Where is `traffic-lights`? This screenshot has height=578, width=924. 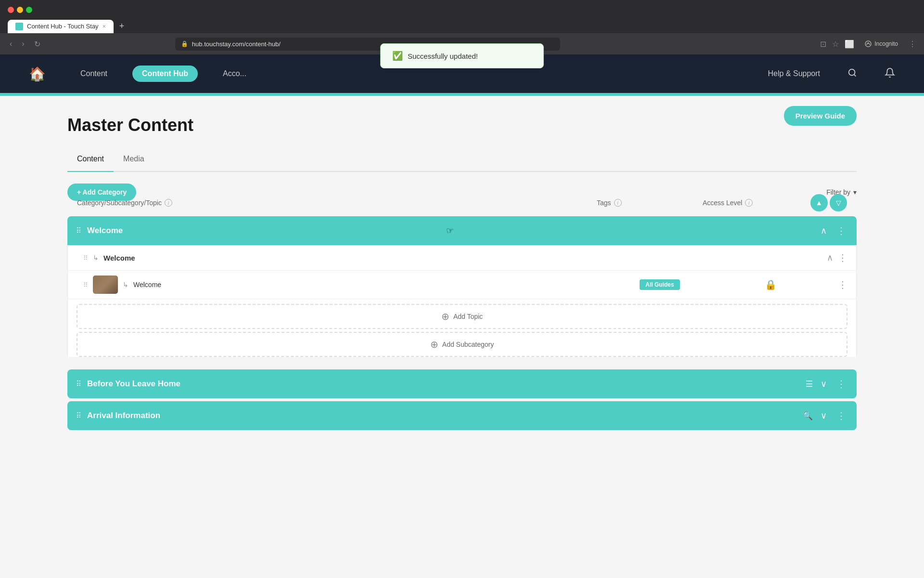 traffic-lights is located at coordinates (20, 10).